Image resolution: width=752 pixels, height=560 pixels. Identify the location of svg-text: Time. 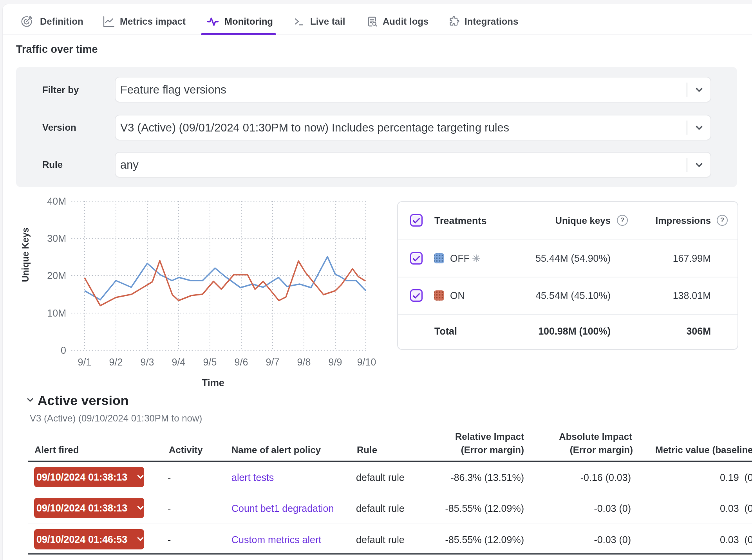
(213, 383).